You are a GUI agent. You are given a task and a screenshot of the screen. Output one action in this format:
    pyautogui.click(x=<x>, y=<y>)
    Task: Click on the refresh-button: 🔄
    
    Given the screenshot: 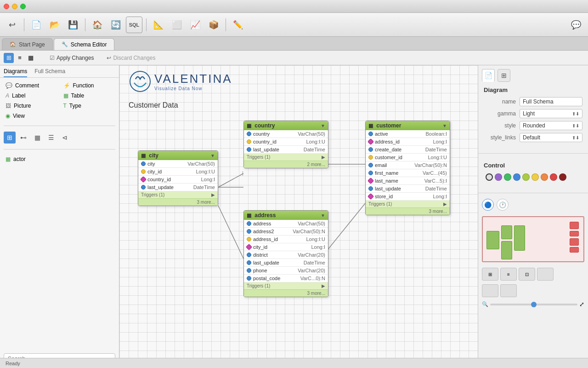 What is the action you would take?
    pyautogui.click(x=116, y=25)
    